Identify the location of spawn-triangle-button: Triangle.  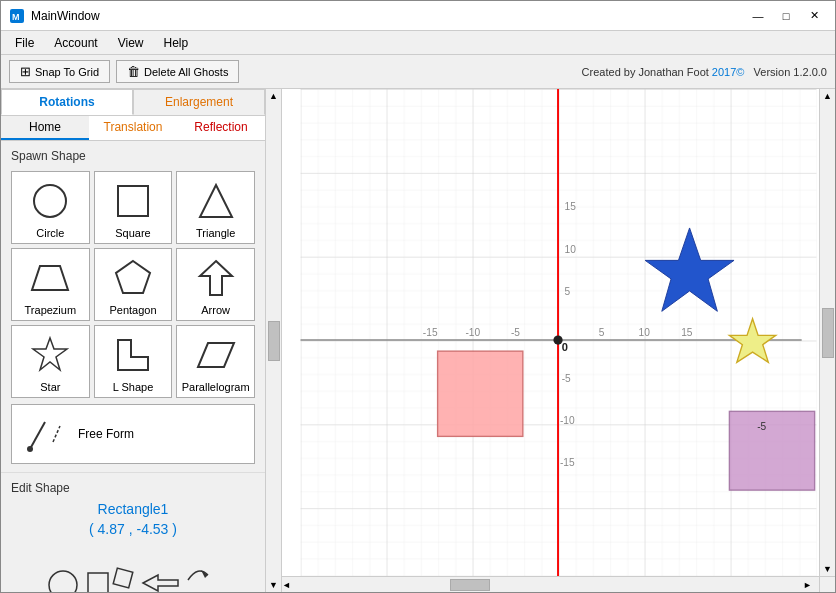
(216, 208).